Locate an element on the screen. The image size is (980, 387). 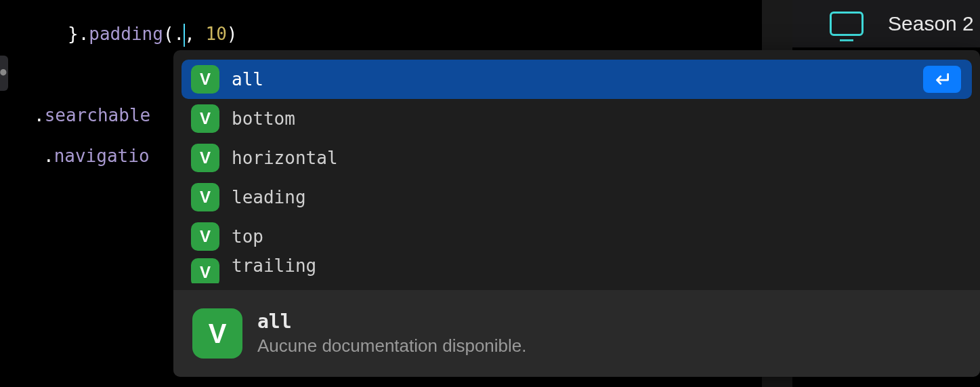
preview-toolbar: Season 2 is located at coordinates (886, 24).